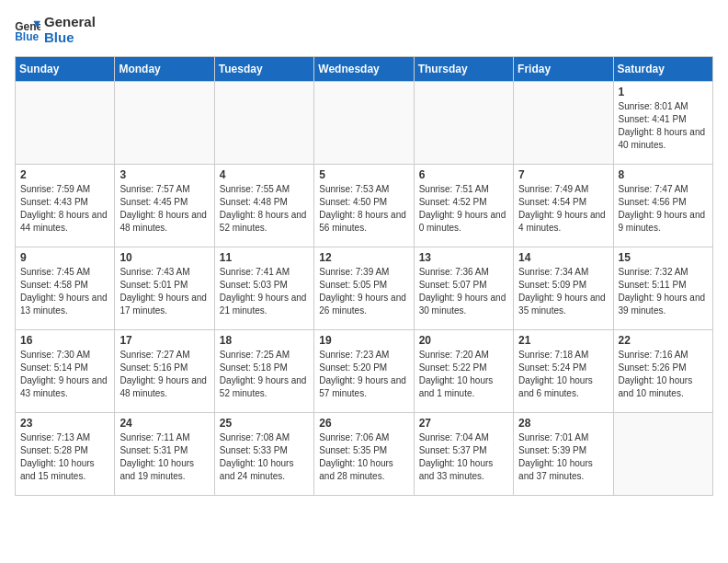  What do you see at coordinates (65, 454) in the screenshot?
I see `calendar-cell: 23Sunrise: 7:13 AM Sunset: 5:28 PM Dayli…` at bounding box center [65, 454].